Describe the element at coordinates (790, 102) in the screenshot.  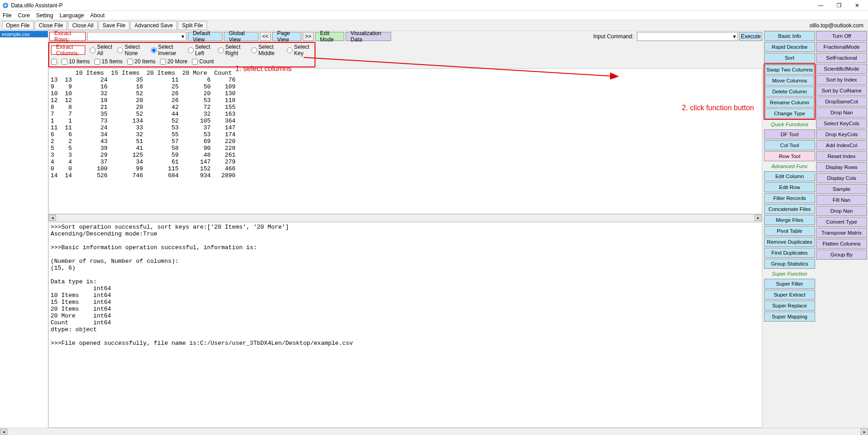
I see `panel-btn-rename-column: Rename Column` at that location.